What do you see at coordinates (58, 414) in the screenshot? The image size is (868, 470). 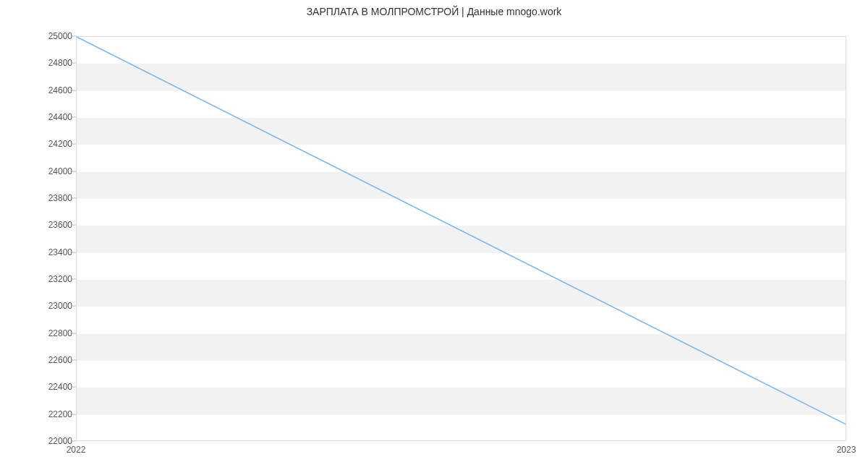 I see `y-axis-tick-label: 22200` at bounding box center [58, 414].